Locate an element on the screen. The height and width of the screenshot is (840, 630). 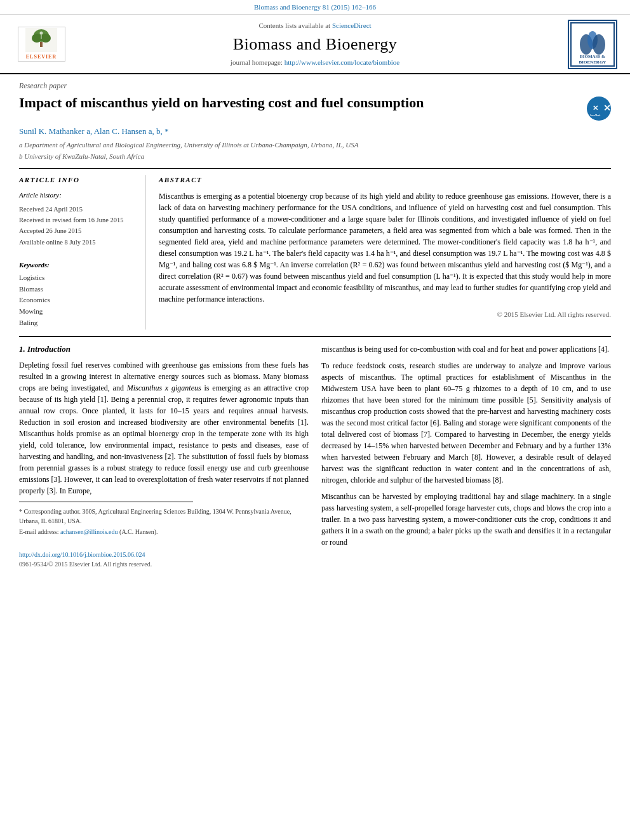
copyright: © 2015 Elsevier Ltd. All rights reserved… is located at coordinates (385, 315).